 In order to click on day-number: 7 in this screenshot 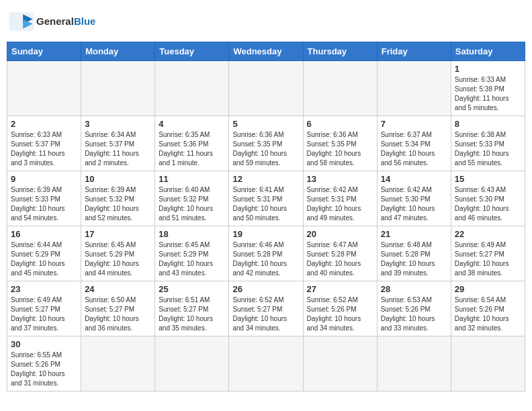, I will do `click(414, 124)`.